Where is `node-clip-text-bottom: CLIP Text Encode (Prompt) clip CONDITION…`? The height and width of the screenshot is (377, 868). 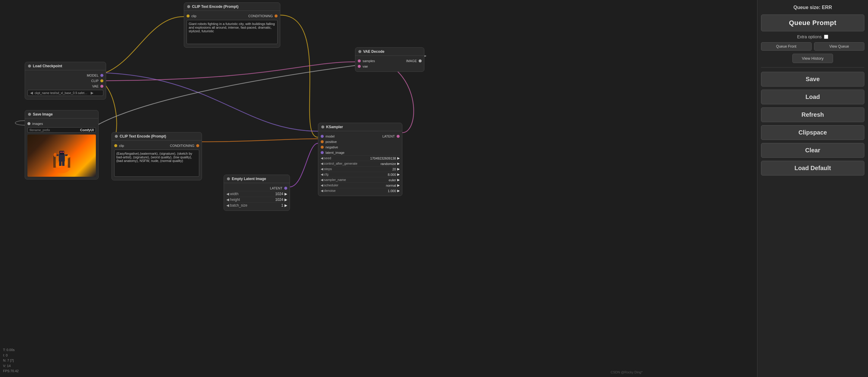
node-clip-text-bottom: CLIP Text Encode (Prompt) clip CONDITION… is located at coordinates (157, 156).